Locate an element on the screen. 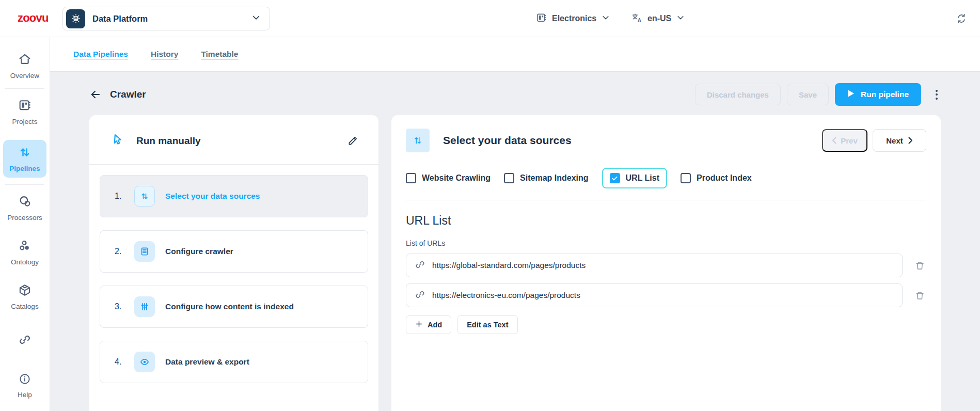 The width and height of the screenshot is (980, 411). workspace-selector: Electronics is located at coordinates (573, 19).